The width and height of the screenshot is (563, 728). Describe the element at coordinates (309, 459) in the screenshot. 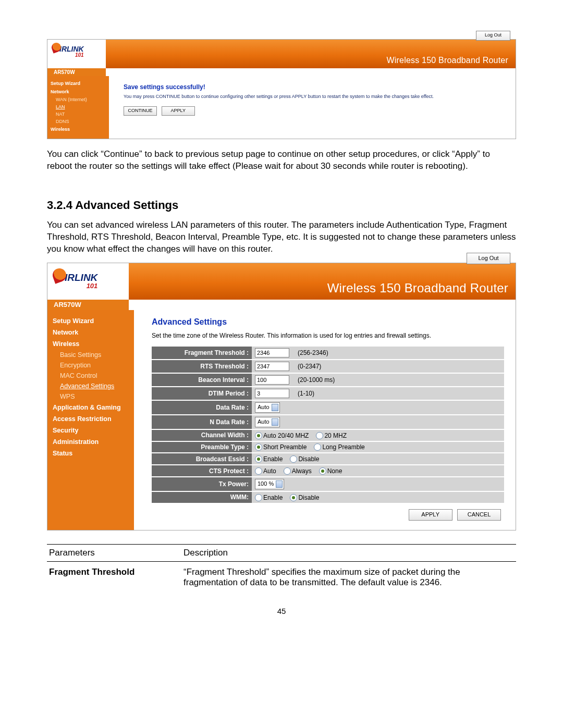

I see `radio-label: Disable` at that location.